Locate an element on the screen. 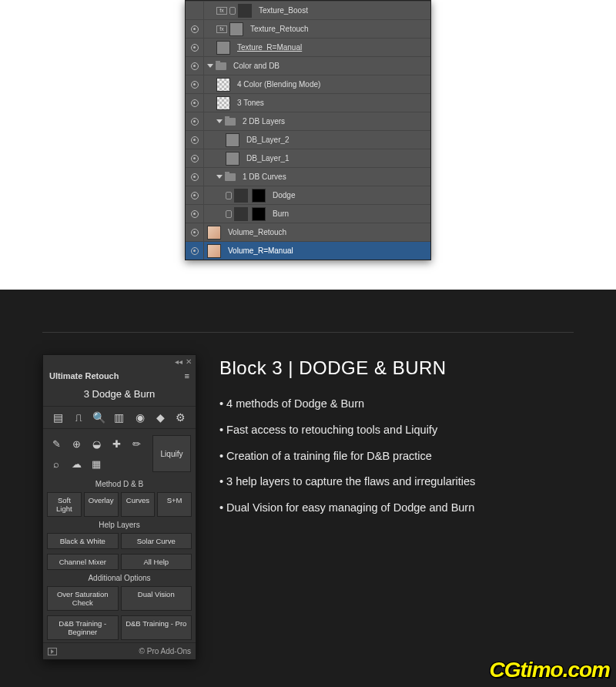 The image size is (616, 687). layer-name: 2 DB Layers is located at coordinates (263, 122).